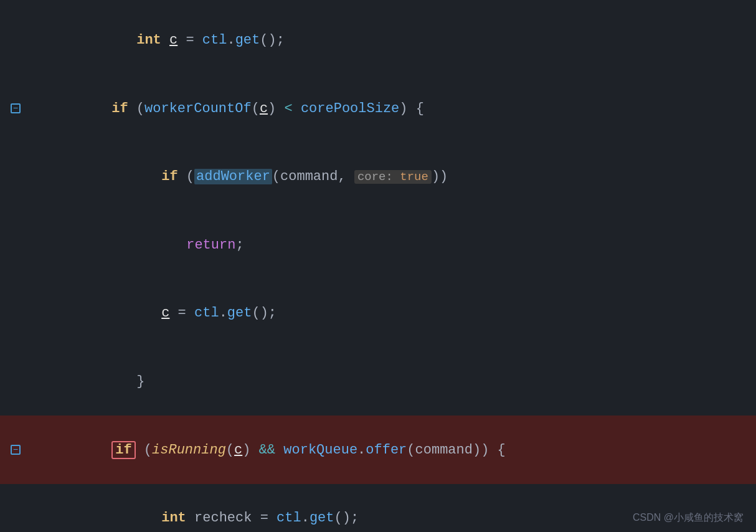 The image size is (756, 532). Describe the element at coordinates (394, 245) in the screenshot. I see `code-text-4: return;` at that location.